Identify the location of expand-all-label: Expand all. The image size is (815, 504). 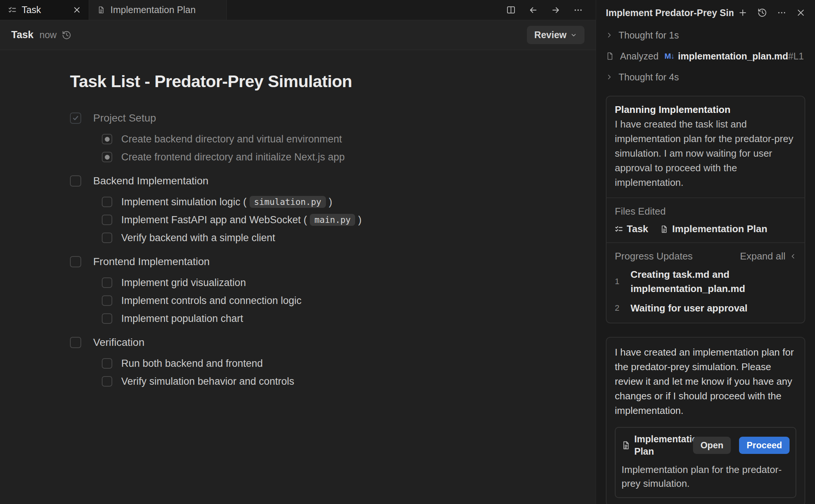
(763, 256).